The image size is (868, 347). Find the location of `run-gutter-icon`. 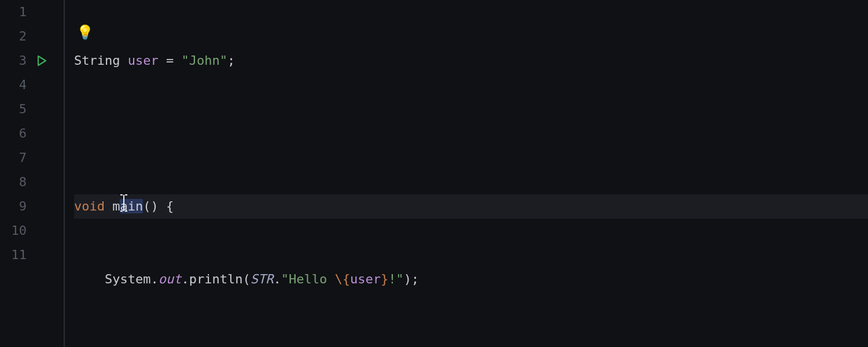

run-gutter-icon is located at coordinates (42, 61).